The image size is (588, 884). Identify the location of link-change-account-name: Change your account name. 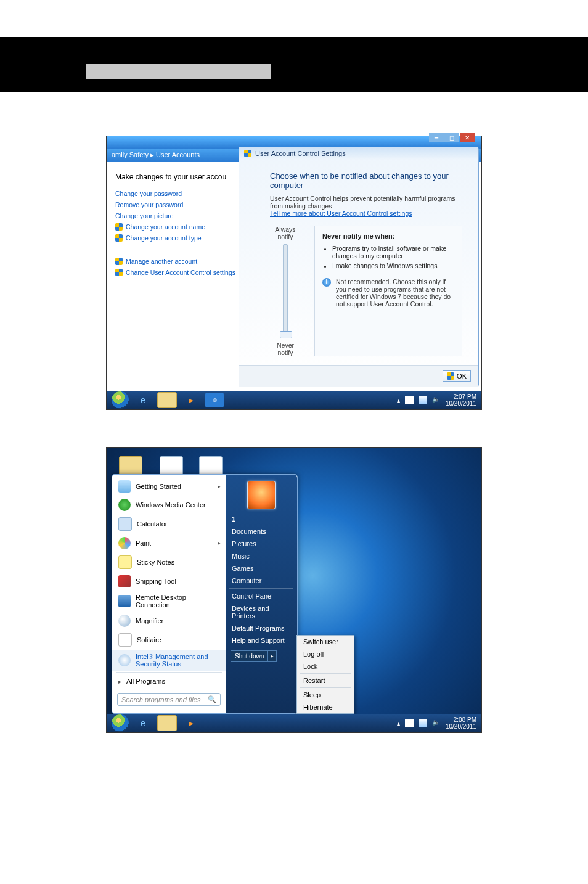
(177, 227).